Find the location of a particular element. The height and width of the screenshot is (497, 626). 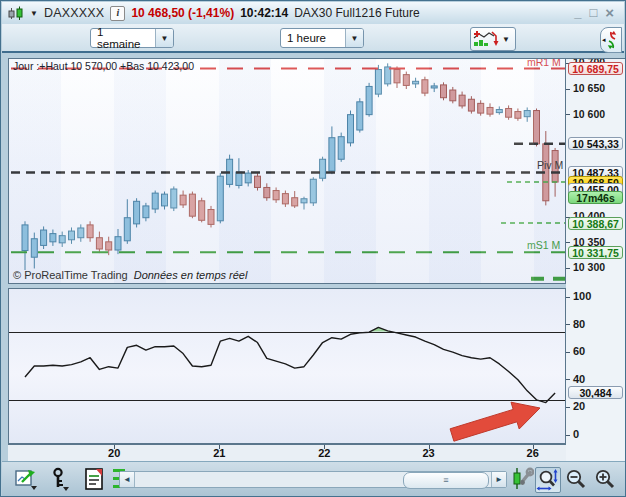

rsi-tick-label: 60 is located at coordinates (579, 351).